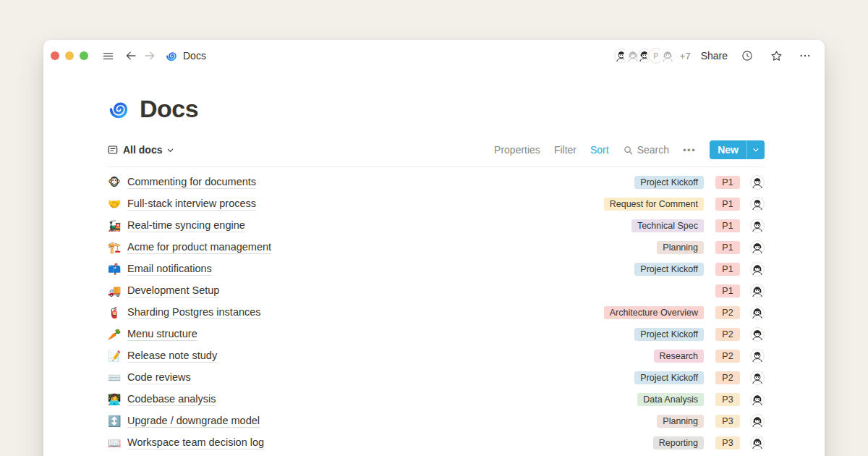  What do you see at coordinates (435, 356) in the screenshot?
I see `list-item: 📝 Release note study Research P2` at bounding box center [435, 356].